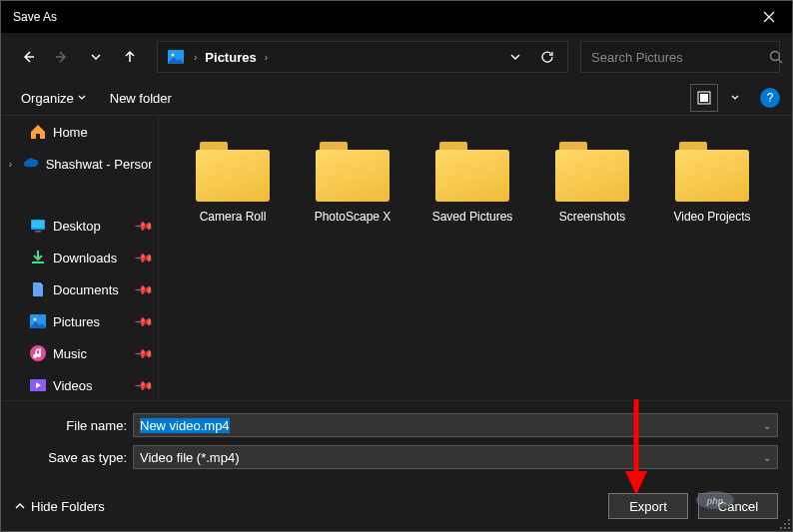 Image resolution: width=793 pixels, height=532 pixels. I want to click on view-dropdown, so click(735, 98).